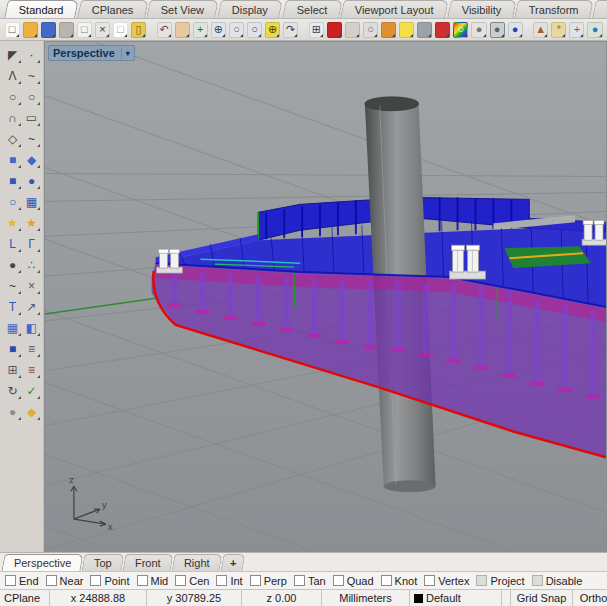 The height and width of the screenshot is (606, 607). Describe the element at coordinates (338, 580) in the screenshot. I see `osnap-quad-checkbox` at that location.